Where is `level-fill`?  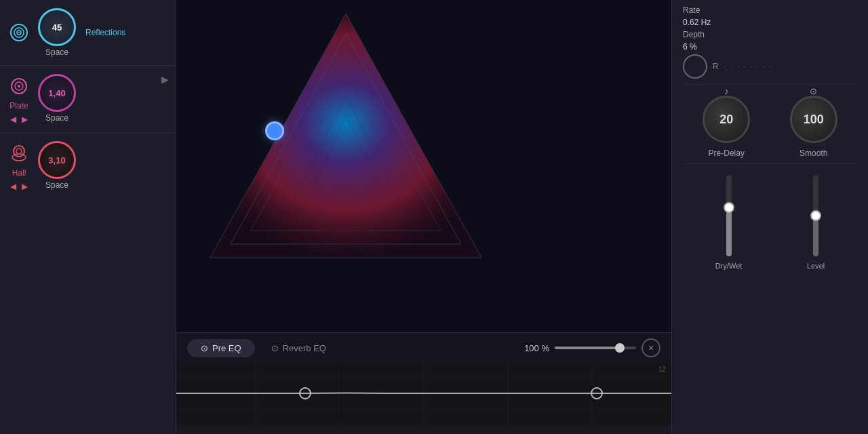
level-fill is located at coordinates (816, 238).